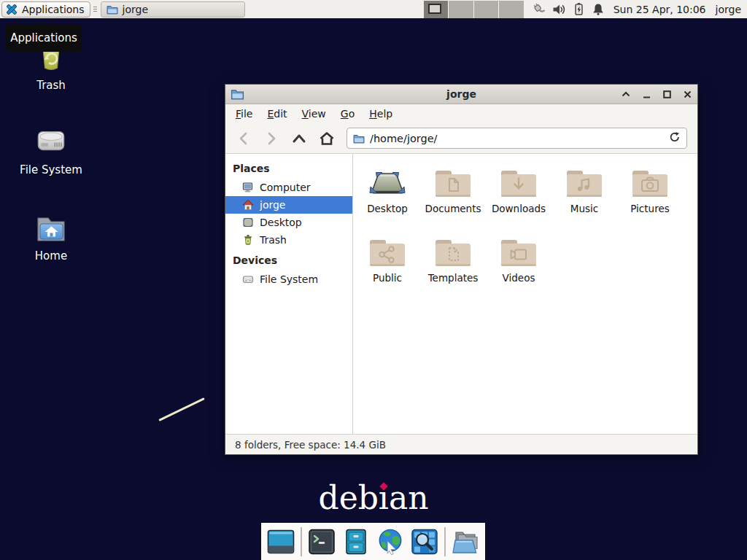 This screenshot has height=560, width=747. What do you see at coordinates (327, 139) in the screenshot?
I see `home-button` at bounding box center [327, 139].